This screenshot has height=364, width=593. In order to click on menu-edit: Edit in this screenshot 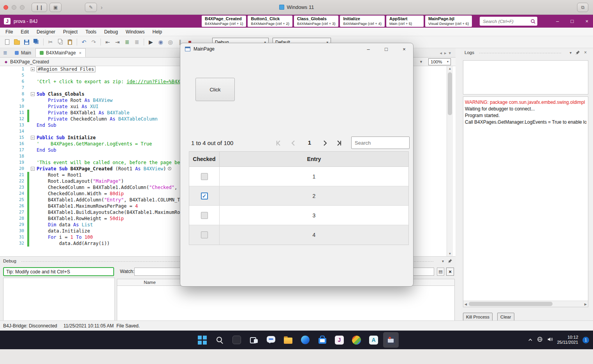, I will do `click(25, 32)`.